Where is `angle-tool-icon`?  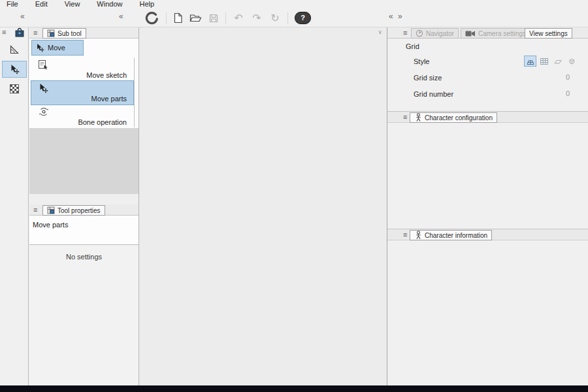
angle-tool-icon is located at coordinates (14, 50).